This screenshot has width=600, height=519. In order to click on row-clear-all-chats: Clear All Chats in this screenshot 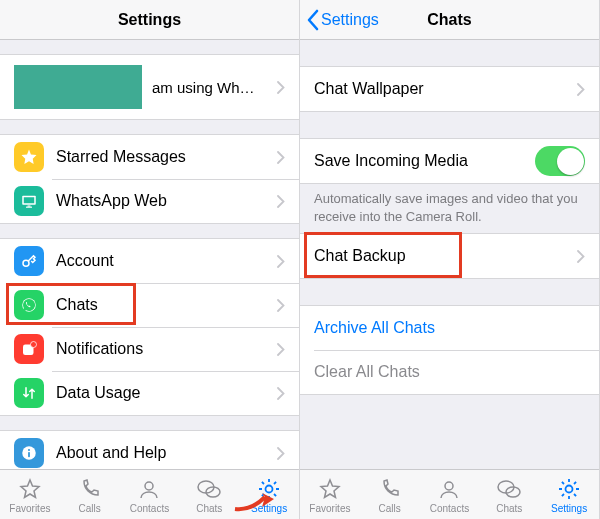, I will do `click(450, 372)`.